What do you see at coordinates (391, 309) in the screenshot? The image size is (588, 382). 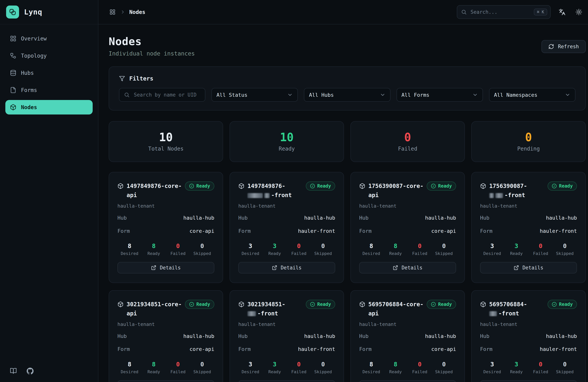 I see `node-name-area: 5695706884-core-api` at bounding box center [391, 309].